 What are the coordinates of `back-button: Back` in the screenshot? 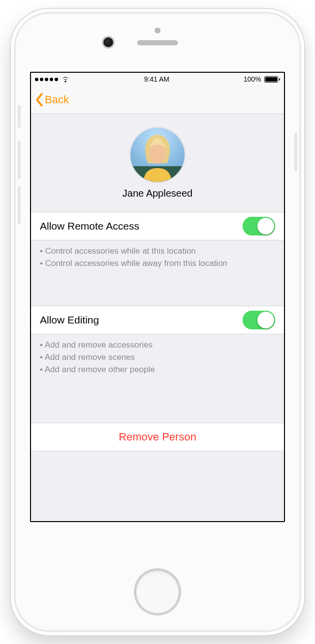 It's located at (52, 100).